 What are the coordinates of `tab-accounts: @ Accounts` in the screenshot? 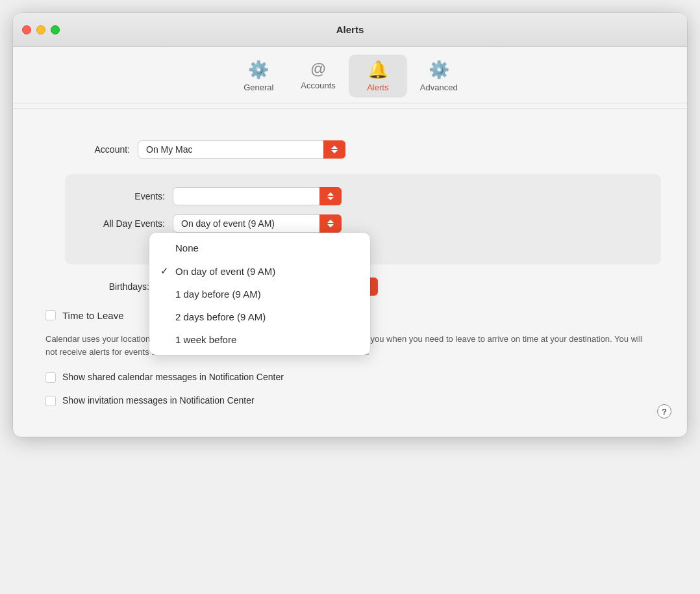 It's located at (318, 76).